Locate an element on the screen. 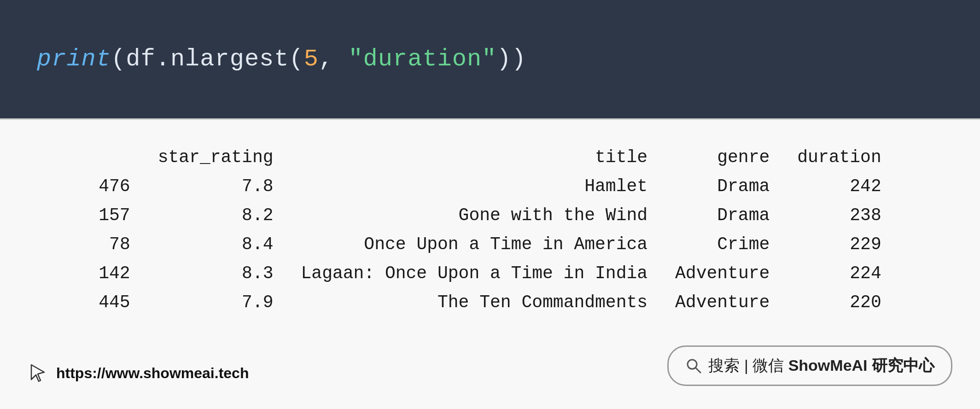  footer-url: https://www.showmeai.tech is located at coordinates (152, 373).